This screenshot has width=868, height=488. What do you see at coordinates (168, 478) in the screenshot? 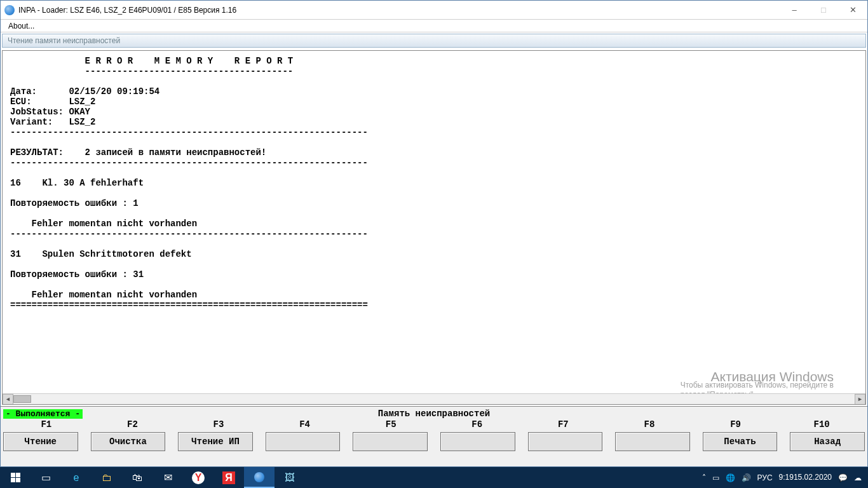
I see `mail-icon: ✉` at bounding box center [168, 478].